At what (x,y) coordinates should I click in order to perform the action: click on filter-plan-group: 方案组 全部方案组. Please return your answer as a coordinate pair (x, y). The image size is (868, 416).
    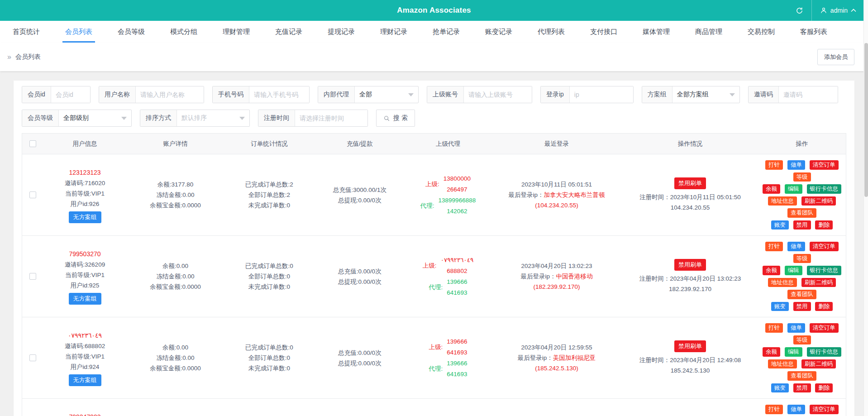
    Looking at the image, I should click on (691, 95).